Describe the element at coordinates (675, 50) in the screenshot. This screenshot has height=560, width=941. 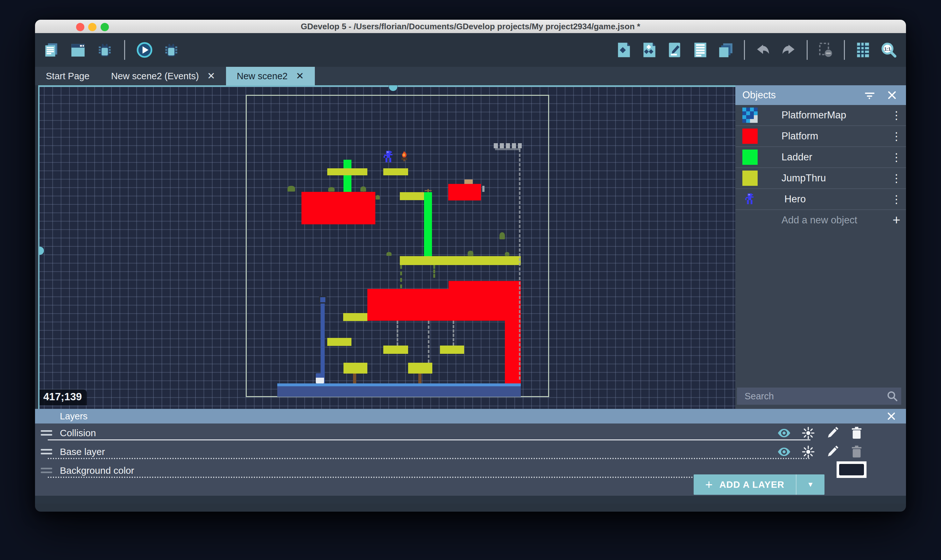
I see `properties-icon` at that location.